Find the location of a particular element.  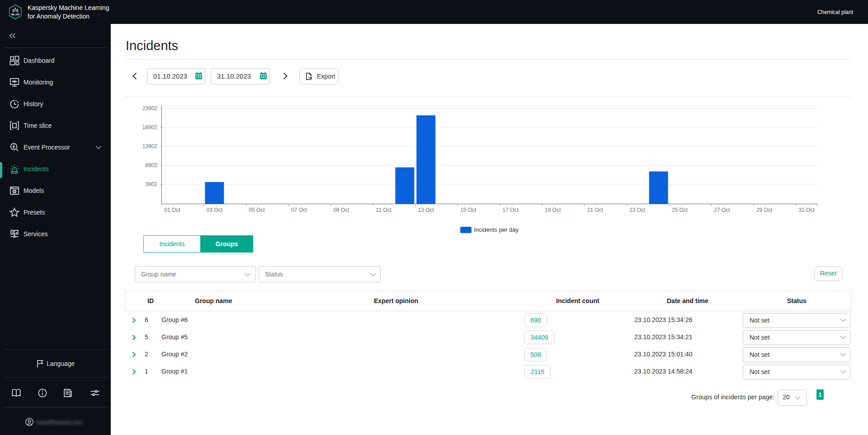

svg-text: 8902 is located at coordinates (151, 165).